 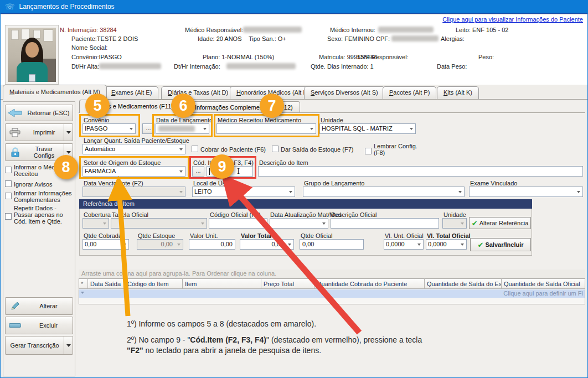 I want to click on badge-6: 6, so click(x=183, y=106).